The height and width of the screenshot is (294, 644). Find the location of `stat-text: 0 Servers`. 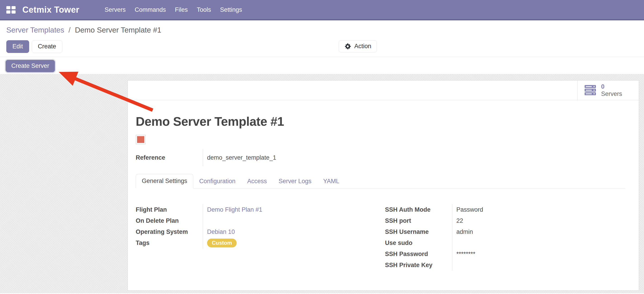

stat-text: 0 Servers is located at coordinates (612, 90).